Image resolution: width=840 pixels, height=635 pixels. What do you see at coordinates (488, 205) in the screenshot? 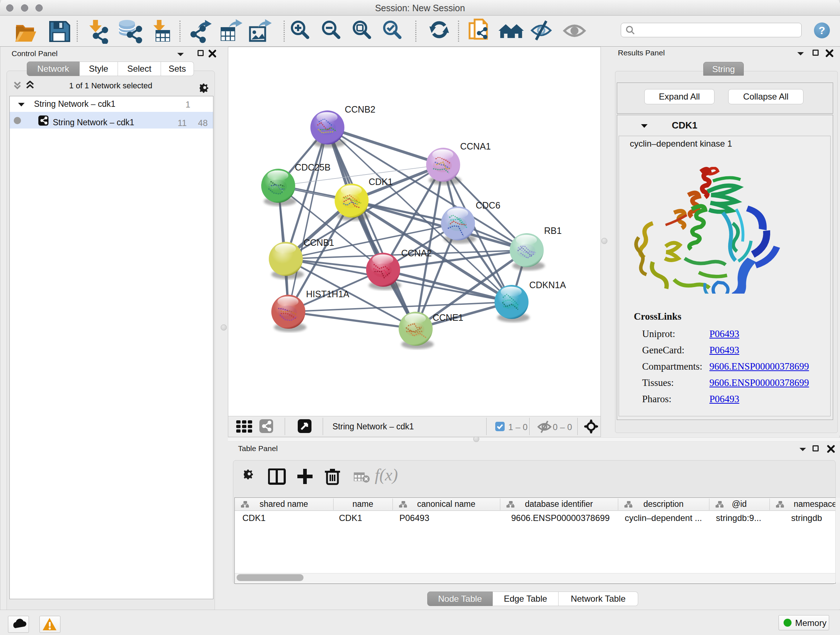
I see `svg-text: CDC6` at bounding box center [488, 205].